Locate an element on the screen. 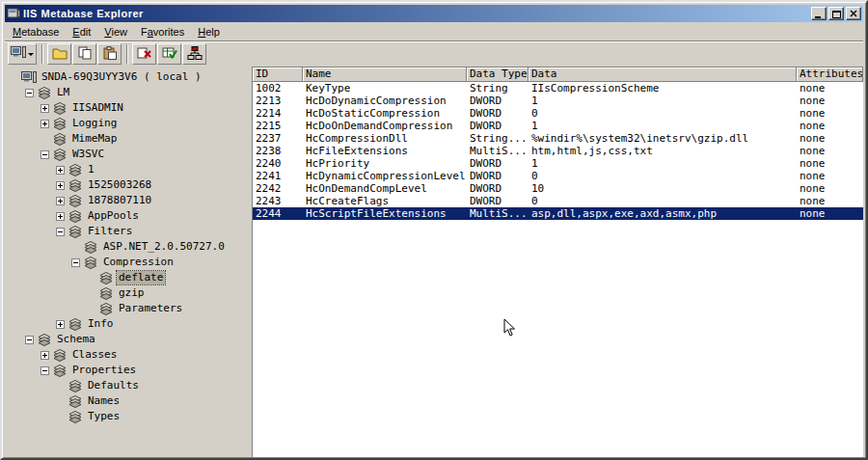  tree-item-label: SNDA-69Q3UYY3V6 ( local ) is located at coordinates (122, 77).